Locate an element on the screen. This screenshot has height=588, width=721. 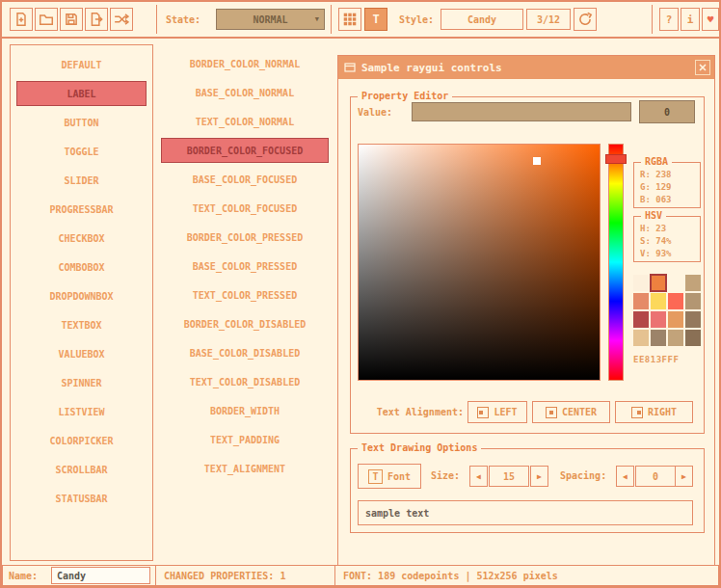
sponsor-heart-button: ♥ is located at coordinates (710, 19).